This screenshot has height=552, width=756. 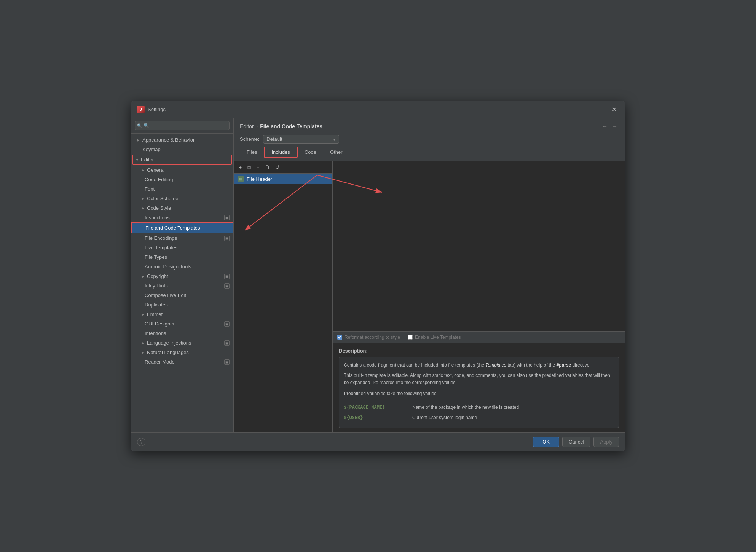 What do you see at coordinates (278, 167) in the screenshot?
I see `undo-template-button: ↺` at bounding box center [278, 167].